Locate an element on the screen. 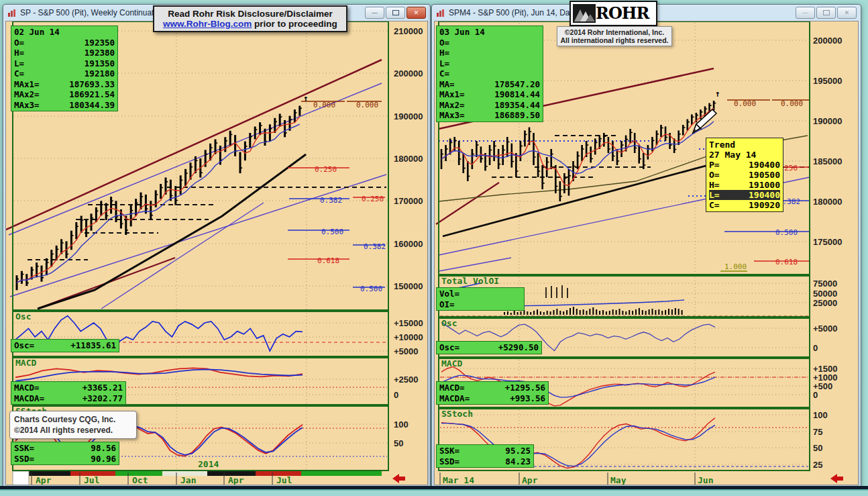  data-row: H=192380 is located at coordinates (64, 53).